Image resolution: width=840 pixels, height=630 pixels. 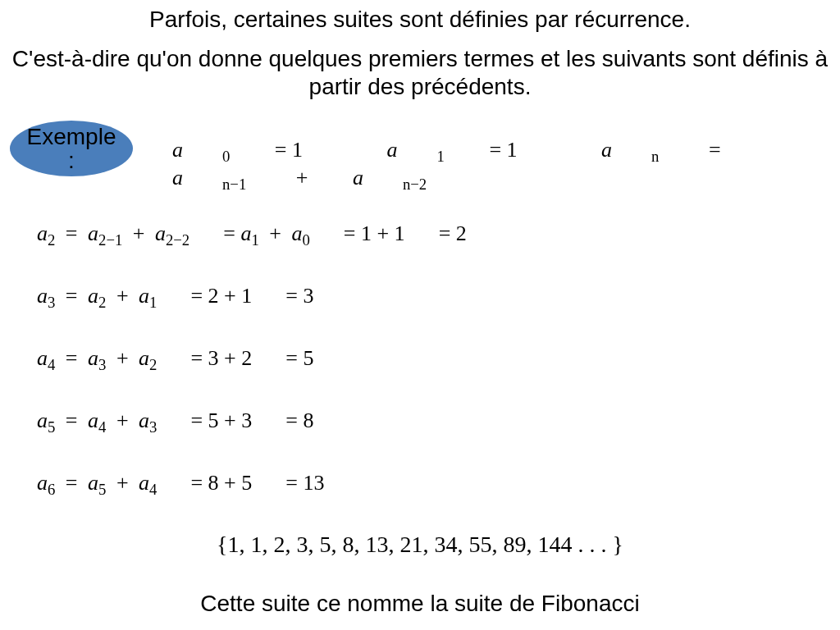 I want to click on val-a0: = 1, so click(x=289, y=149).